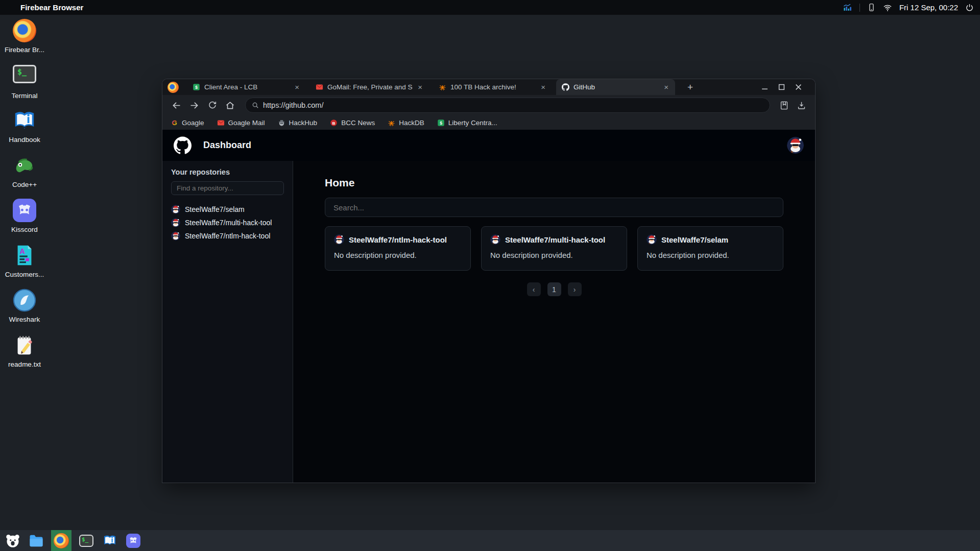  What do you see at coordinates (616, 87) in the screenshot?
I see `tab-title: GitHub` at bounding box center [616, 87].